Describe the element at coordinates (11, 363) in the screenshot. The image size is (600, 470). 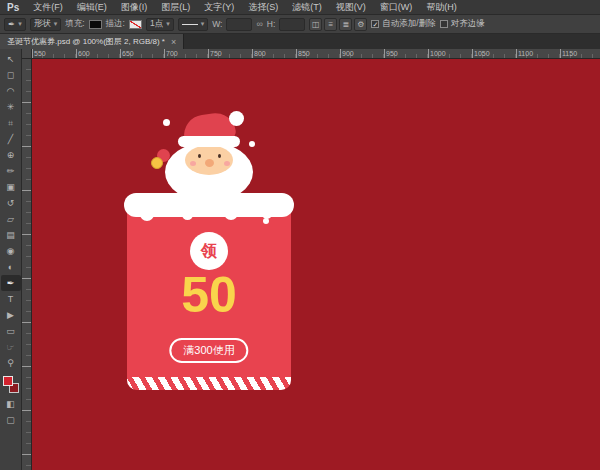
I see `zoom-tool: ⚲` at that location.